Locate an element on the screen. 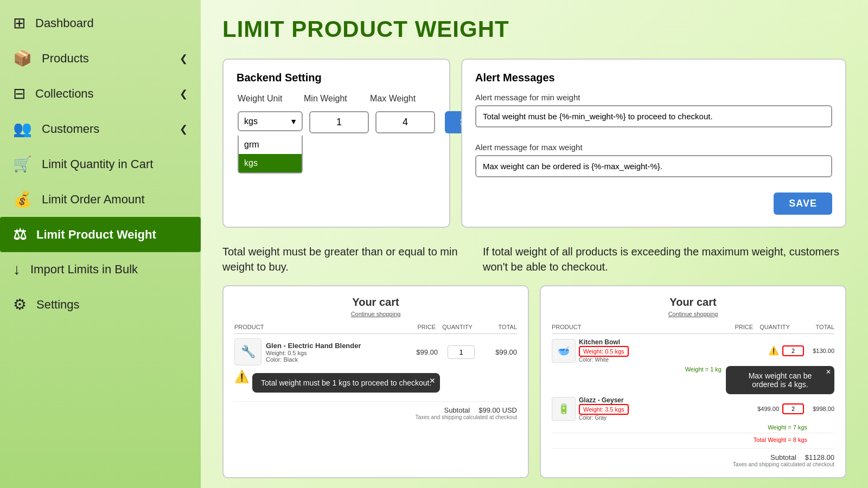  sidebar-label-settings: Settings is located at coordinates (58, 305).